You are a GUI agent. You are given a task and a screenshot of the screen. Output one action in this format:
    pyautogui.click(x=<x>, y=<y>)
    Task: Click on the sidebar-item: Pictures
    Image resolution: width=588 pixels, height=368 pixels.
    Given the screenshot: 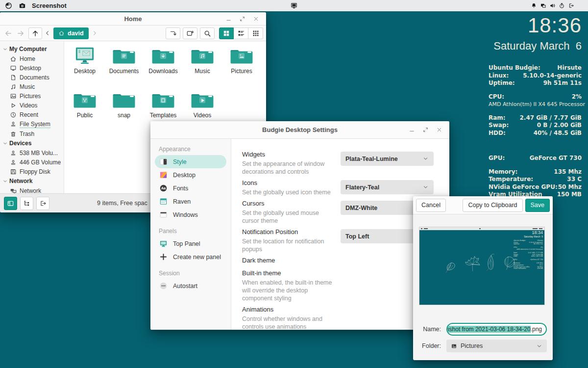 What is the action you would take?
    pyautogui.click(x=32, y=96)
    